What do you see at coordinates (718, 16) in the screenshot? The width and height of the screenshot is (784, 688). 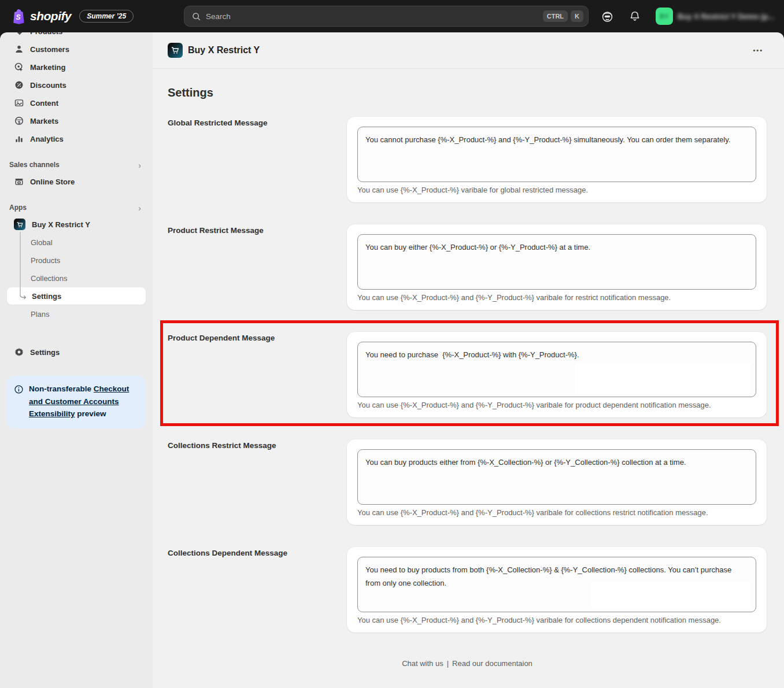 I see `store-menu-button: BY Buy X Restrict Y Demo (p...` at bounding box center [718, 16].